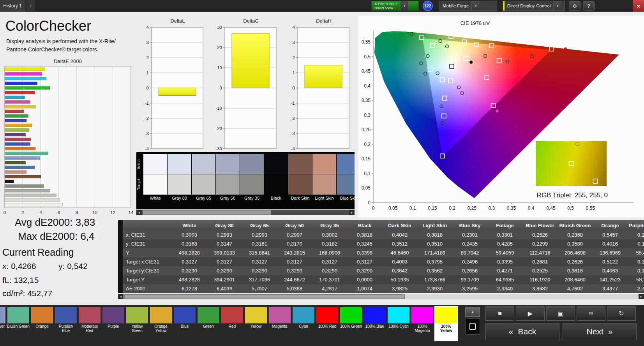 This screenshot has width=644, height=346. What do you see at coordinates (172, 85) in the screenshot?
I see `deltal-chart: DeltaL 43210-1-2-3-4` at bounding box center [172, 85].